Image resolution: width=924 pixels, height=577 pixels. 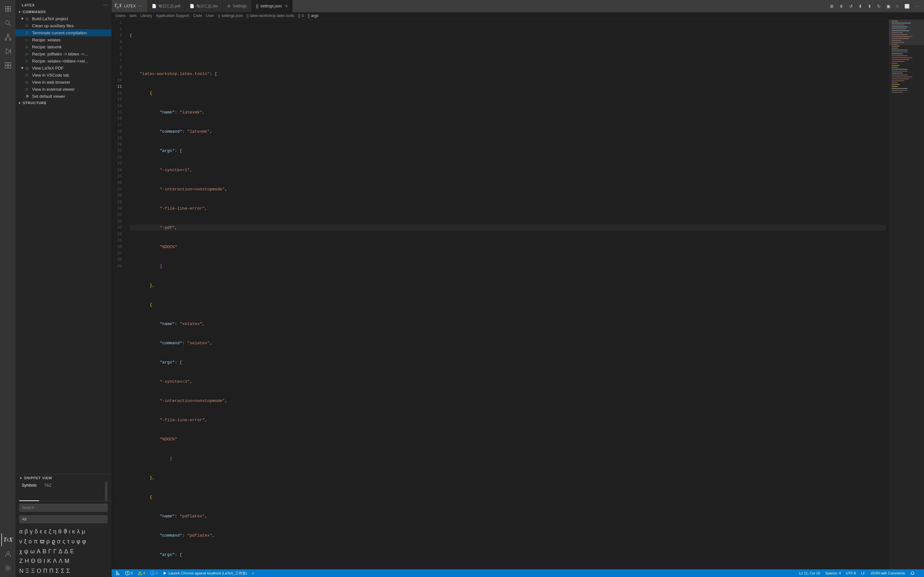 I want to click on tab-tex: 📄 每日汇总.tex, so click(x=204, y=6).